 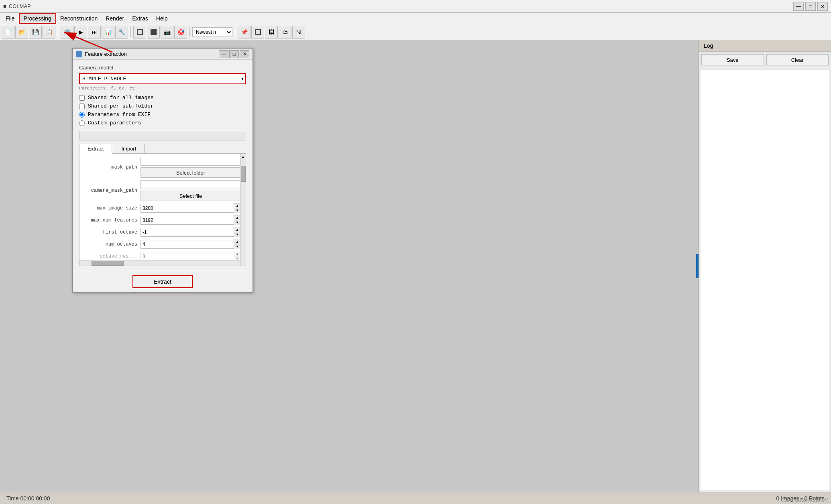 I want to click on dialog-icon, so click(x=79, y=54).